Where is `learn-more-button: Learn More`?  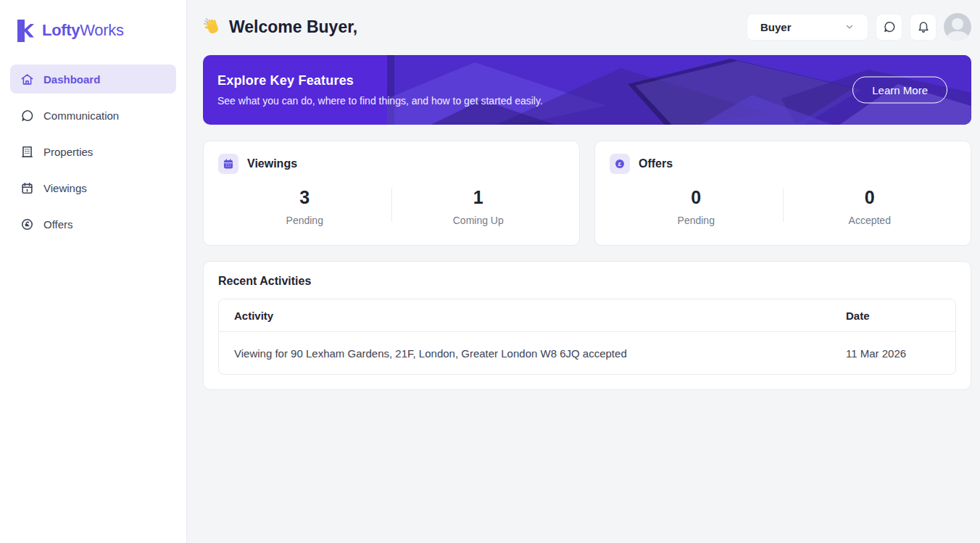
learn-more-button: Learn More is located at coordinates (900, 90).